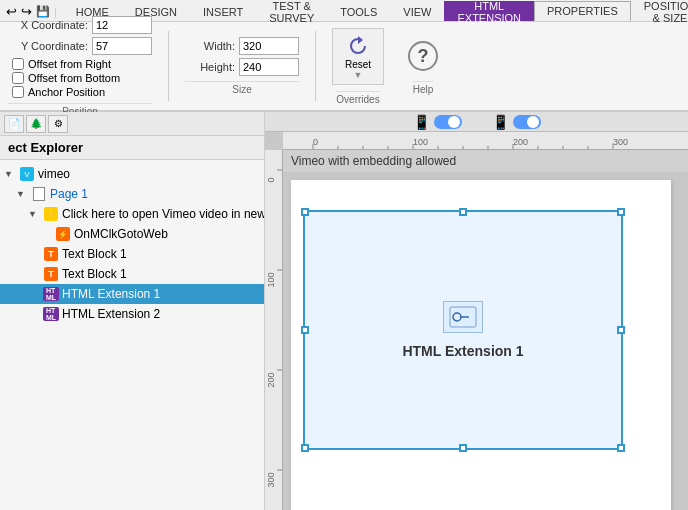  I want to click on handle-top-left, so click(305, 212).